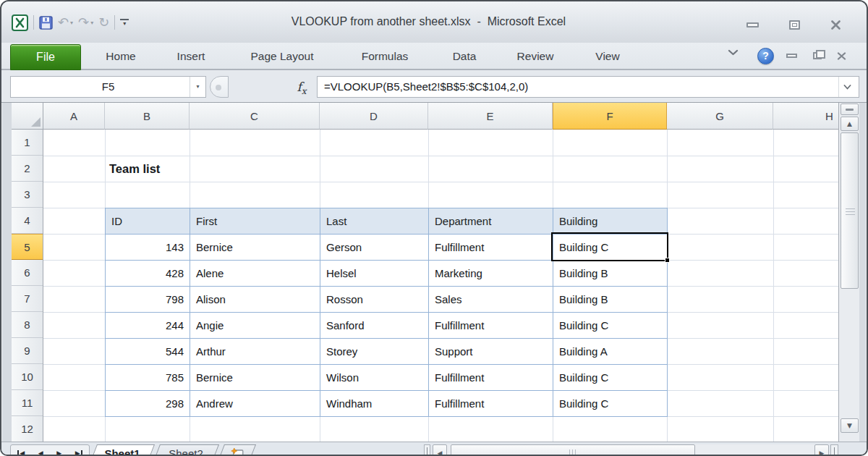  What do you see at coordinates (120, 56) in the screenshot?
I see `tab-home: Home` at bounding box center [120, 56].